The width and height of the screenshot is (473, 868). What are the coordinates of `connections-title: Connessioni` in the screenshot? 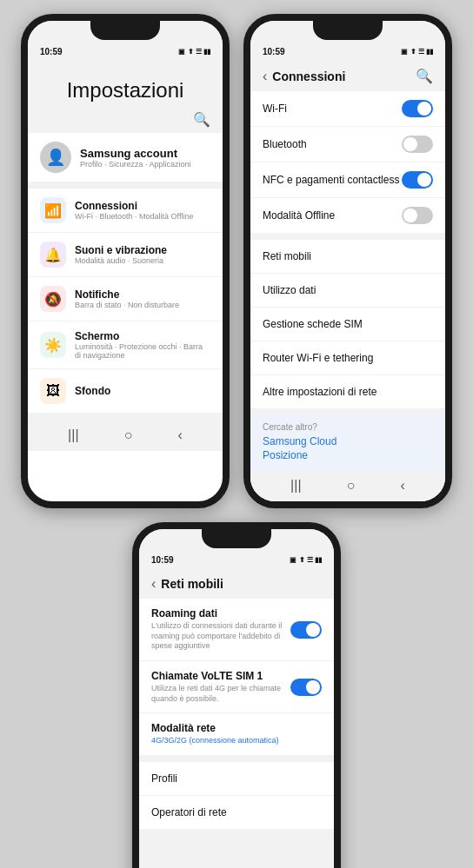 It's located at (143, 206).